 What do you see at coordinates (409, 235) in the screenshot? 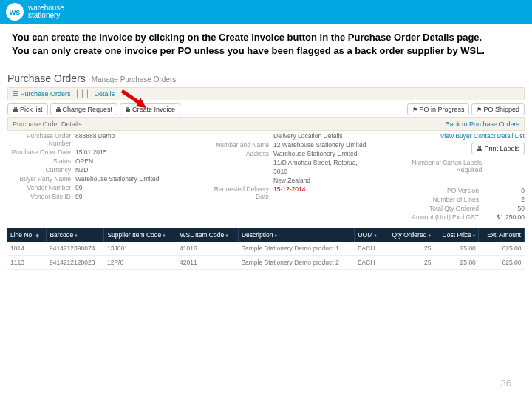
I see `col-qty: Qty Ordered♦` at bounding box center [409, 235].